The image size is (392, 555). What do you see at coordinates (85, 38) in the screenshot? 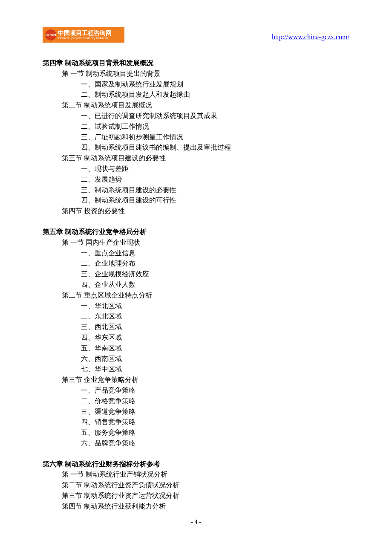
I see `logo-en-text: Chinese project advisory network` at bounding box center [85, 38].